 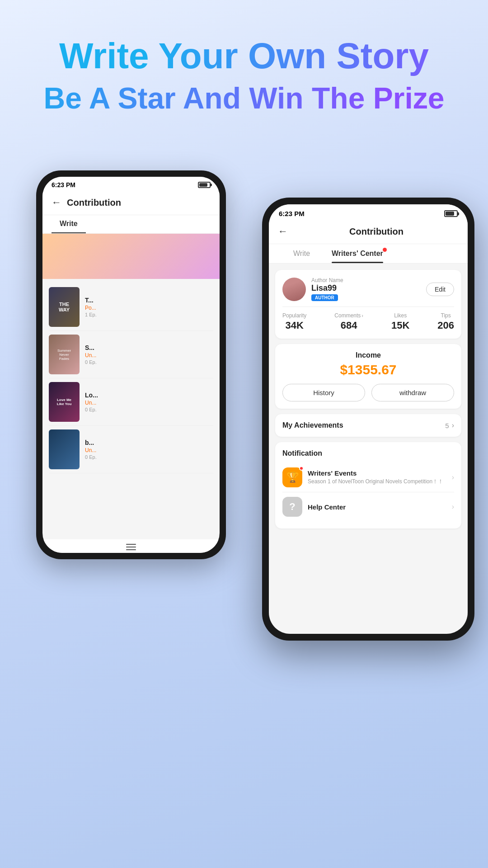 I want to click on back-tab-write: Write, so click(x=69, y=224).